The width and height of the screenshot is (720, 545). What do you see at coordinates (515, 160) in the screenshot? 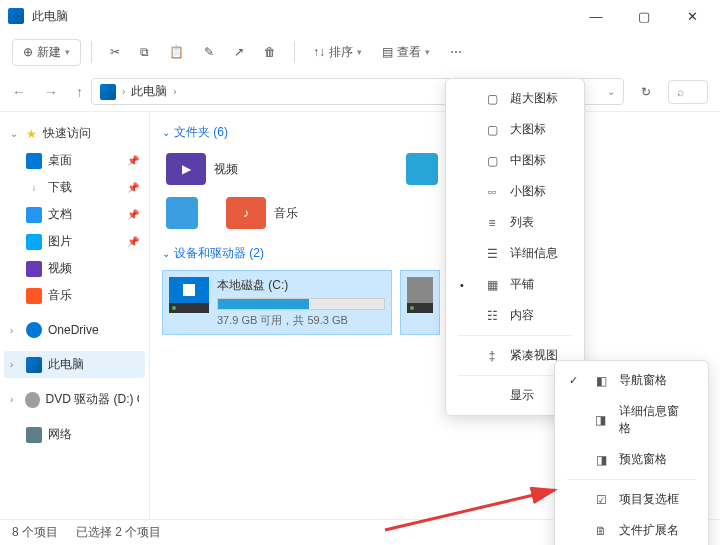
I see `menu-medium-icons: ▢中图标` at bounding box center [515, 160].